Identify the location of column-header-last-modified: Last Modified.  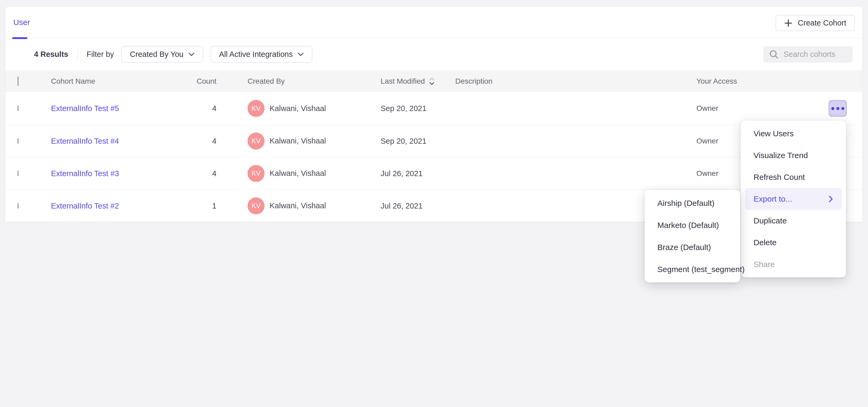
(408, 82).